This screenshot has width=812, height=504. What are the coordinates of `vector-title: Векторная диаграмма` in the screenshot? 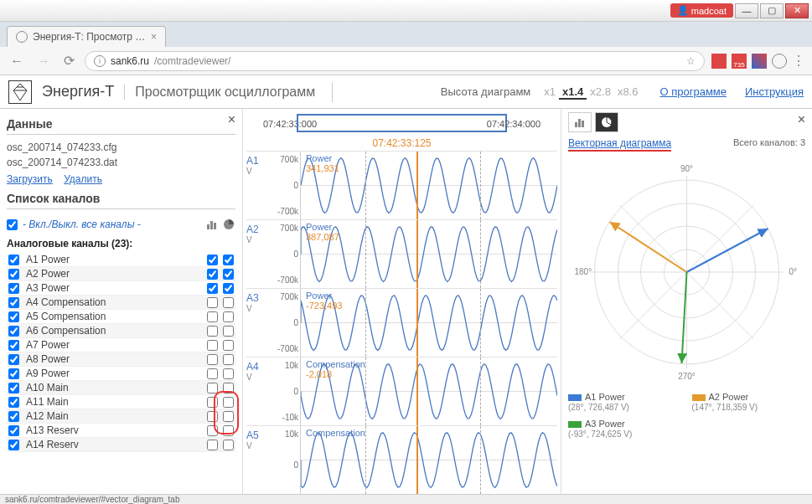 It's located at (620, 144).